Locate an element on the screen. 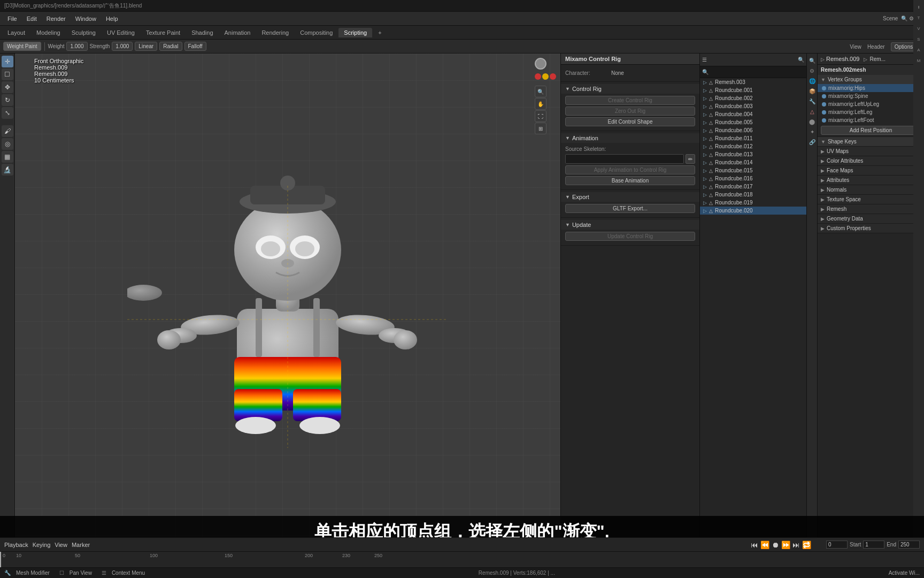 The width and height of the screenshot is (924, 578). tab-uv: UV Editing is located at coordinates (121, 33).